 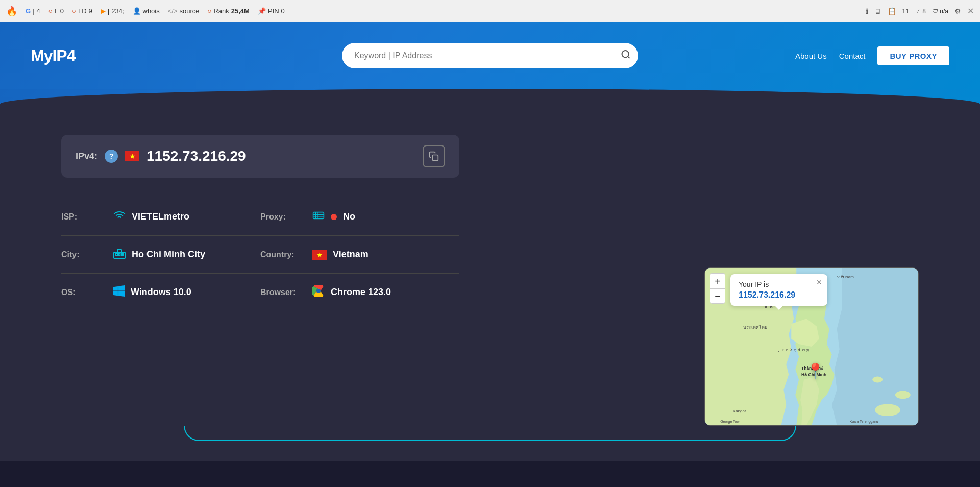 What do you see at coordinates (112, 11) in the screenshot?
I see `pipe-toolbar-item: ▶ | 234;` at bounding box center [112, 11].